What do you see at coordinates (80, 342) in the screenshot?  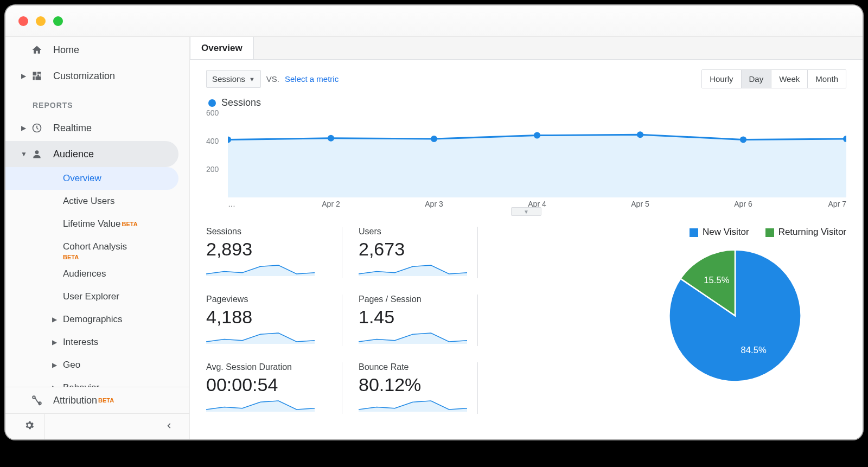 I see `sidebar-sub-label: Interests` at bounding box center [80, 342].